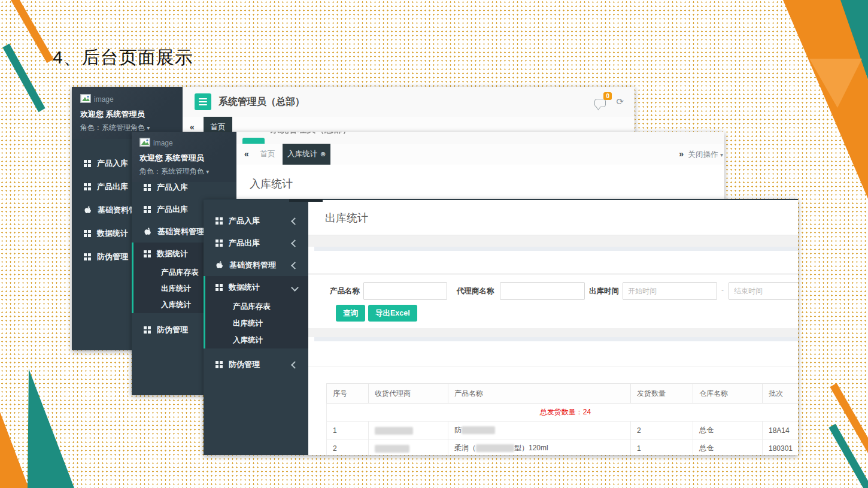 The height and width of the screenshot is (488, 868). I want to click on date-range-dash: -, so click(723, 290).